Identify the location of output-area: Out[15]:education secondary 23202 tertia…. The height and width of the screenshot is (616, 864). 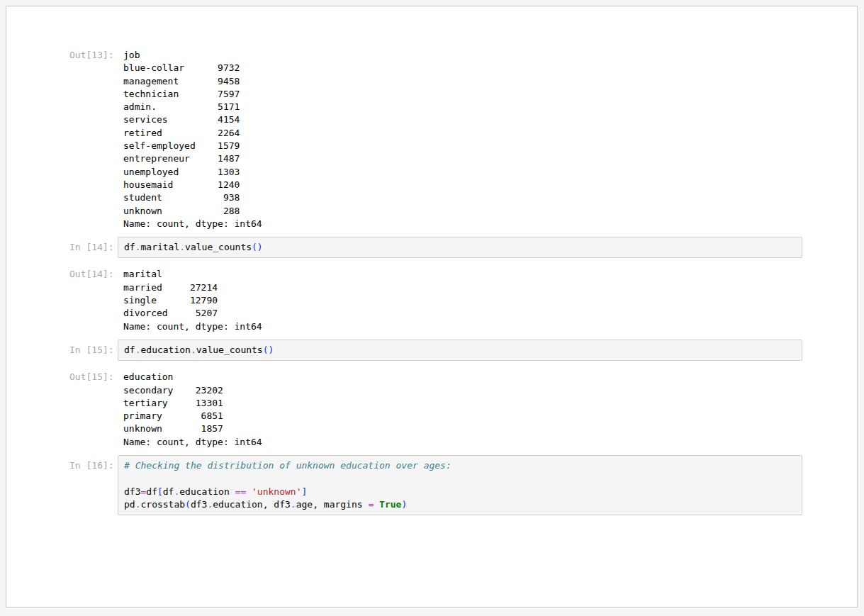
(436, 410).